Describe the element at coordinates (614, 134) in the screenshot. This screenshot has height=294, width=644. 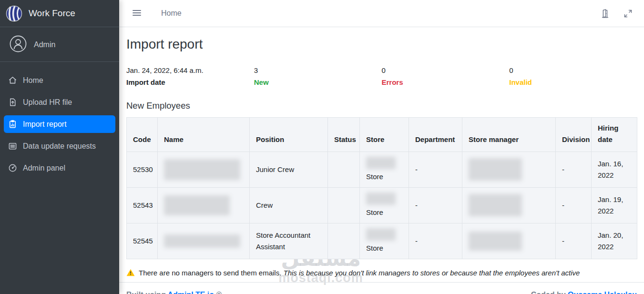
I see `header-hiring-date: Hiring date` at that location.